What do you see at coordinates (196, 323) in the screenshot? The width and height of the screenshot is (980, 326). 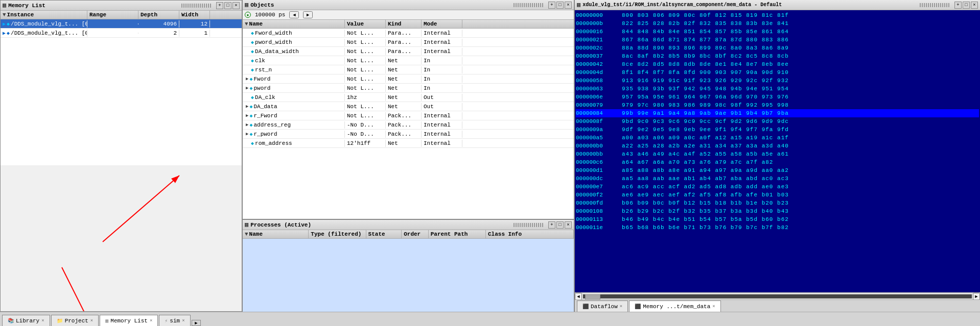 I see `scroll-tabs-right: ►` at bounding box center [196, 323].